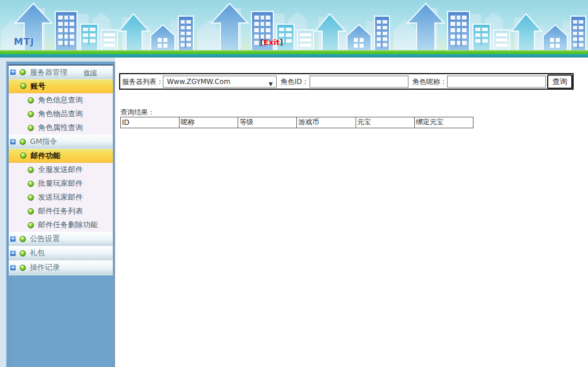 This screenshot has width=588, height=367. What do you see at coordinates (497, 82) in the screenshot?
I see `role-name-input` at bounding box center [497, 82].